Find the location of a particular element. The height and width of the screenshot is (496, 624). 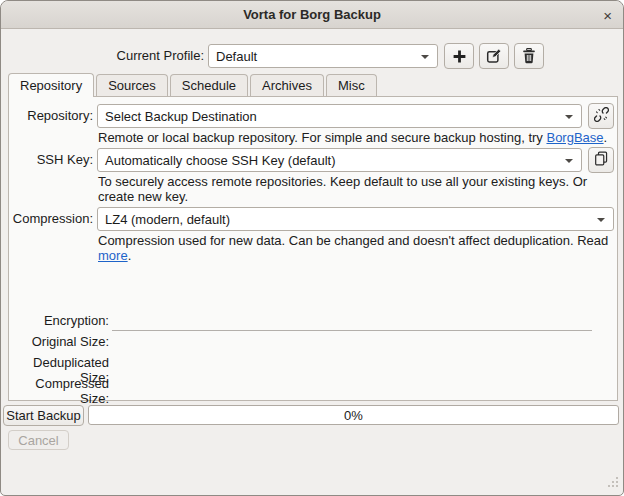

titlebar: Vorta for Borg Backup × is located at coordinates (312, 15).